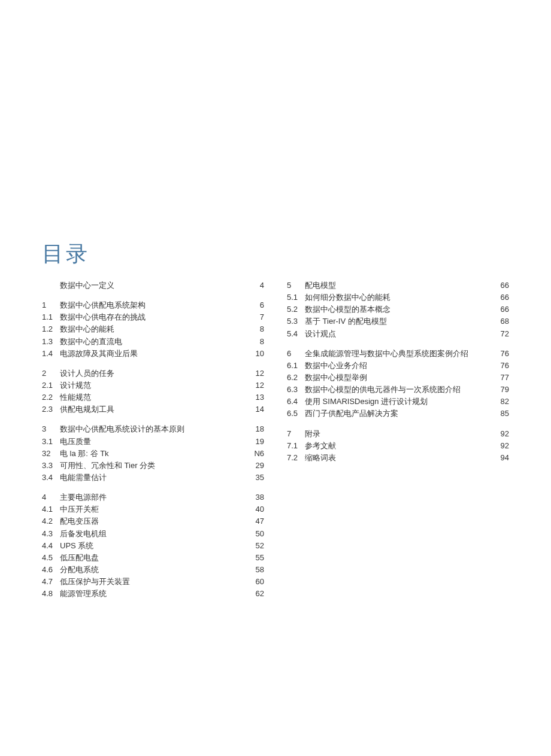  I want to click on toc-entry-page: 62, so click(255, 594).